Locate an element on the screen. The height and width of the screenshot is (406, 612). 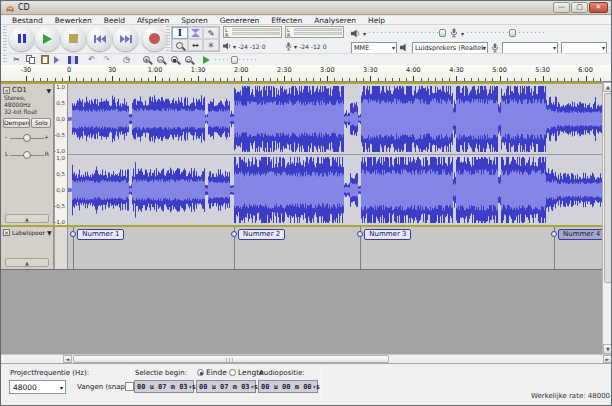
timeline-ruler: -300301:001:302:002:303:003:304:004:305:… is located at coordinates (306, 74).